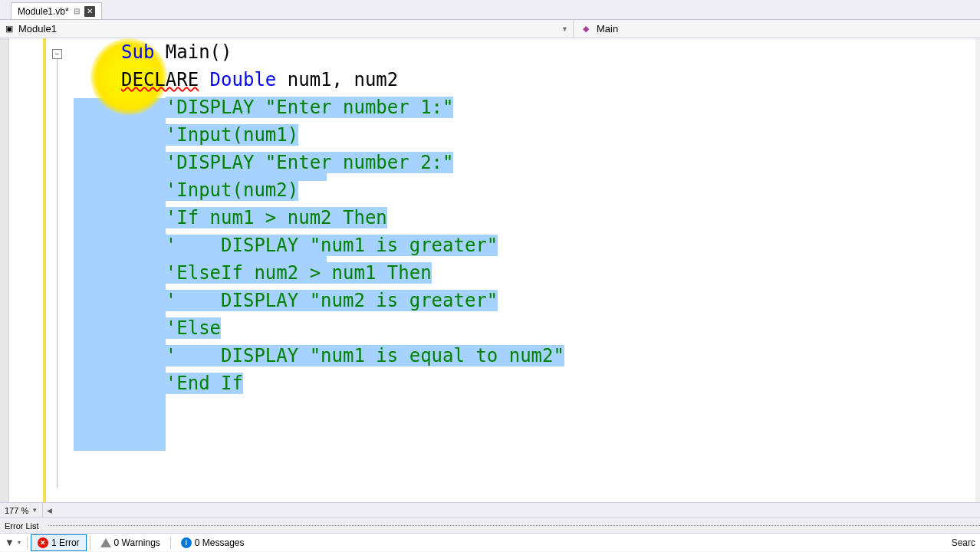 Image resolution: width=980 pixels, height=552 pixels. What do you see at coordinates (17, 511) in the screenshot?
I see `zoom-value: 177 %` at bounding box center [17, 511].